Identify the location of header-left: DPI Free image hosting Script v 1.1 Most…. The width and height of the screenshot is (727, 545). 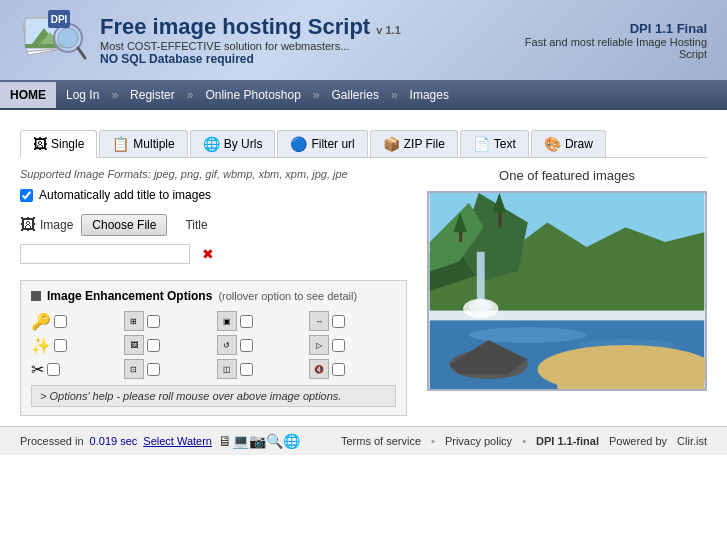
(210, 40).